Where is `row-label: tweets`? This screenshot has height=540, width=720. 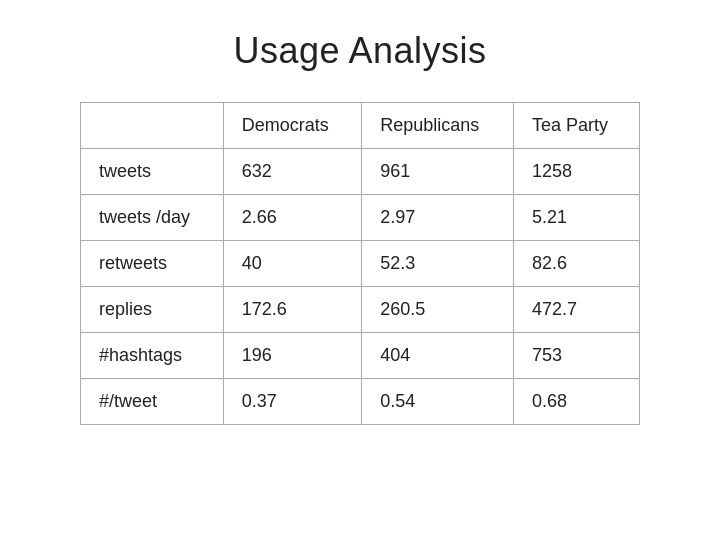 row-label: tweets is located at coordinates (152, 172).